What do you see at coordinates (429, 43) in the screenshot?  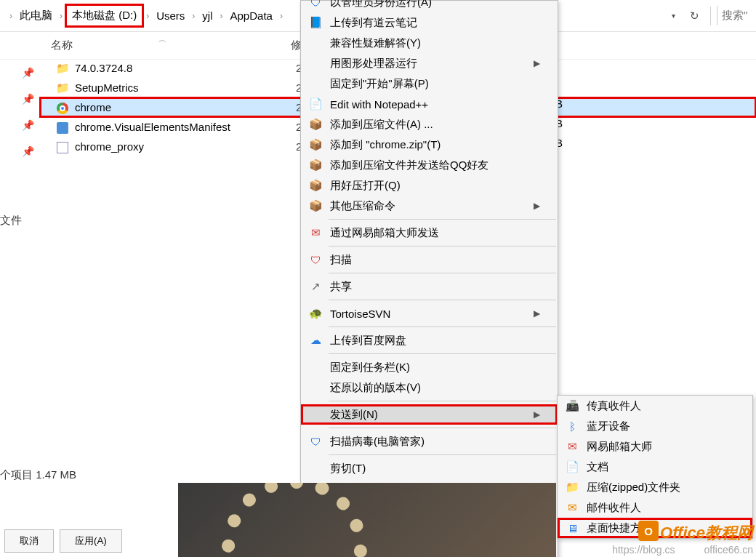 I see `menu-item: 兼容性疑难解答(Y)` at bounding box center [429, 43].